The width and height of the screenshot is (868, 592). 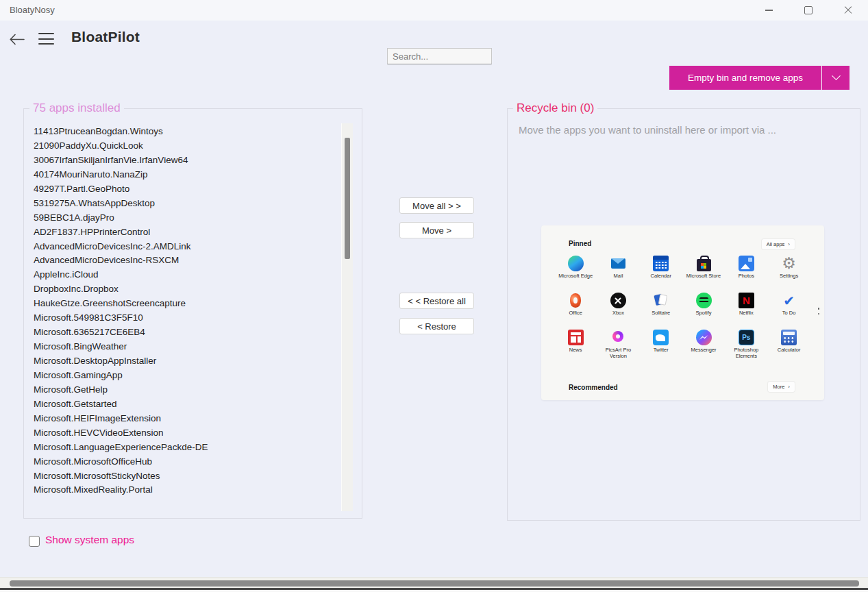 I want to click on start-menu-app: Twitter, so click(x=661, y=348).